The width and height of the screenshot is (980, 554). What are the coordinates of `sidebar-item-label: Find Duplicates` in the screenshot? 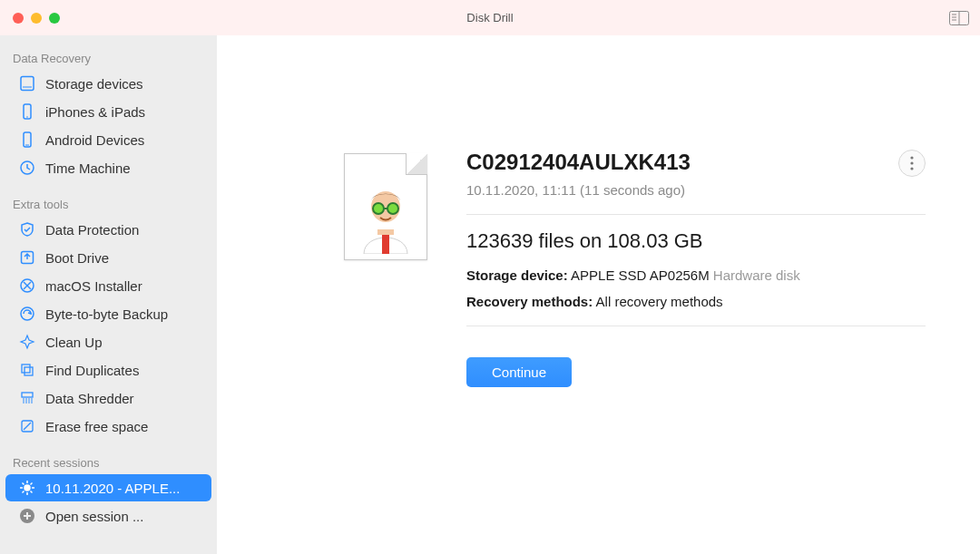 It's located at (93, 370).